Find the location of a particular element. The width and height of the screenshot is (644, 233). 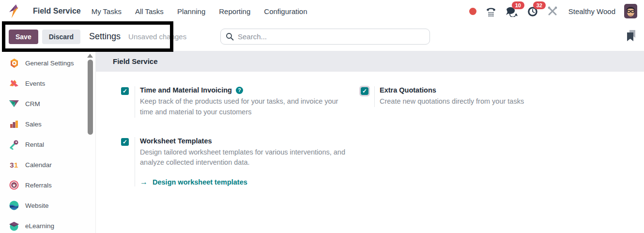

user-avatar is located at coordinates (630, 11).